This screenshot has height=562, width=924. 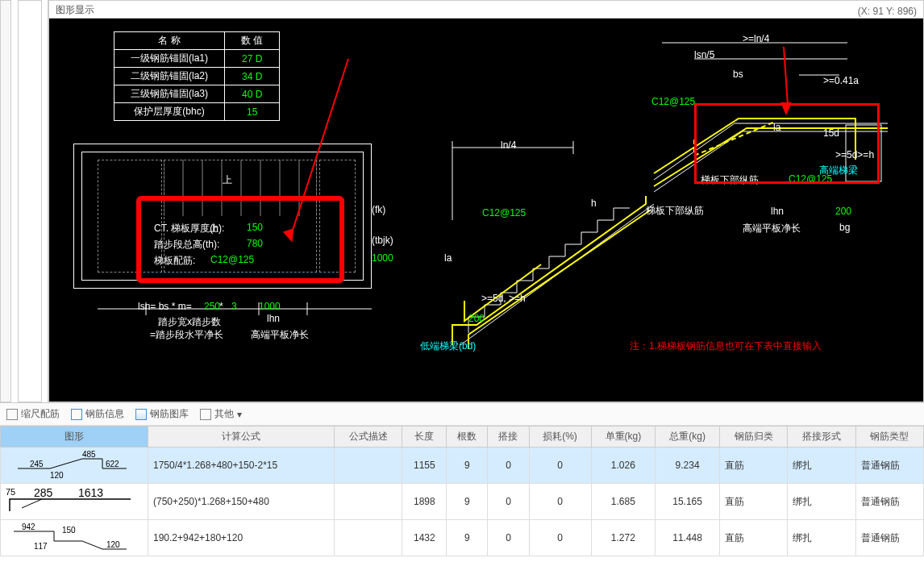 I want to click on scale-rebar-button: 缩尺配筋, so click(x=33, y=414).